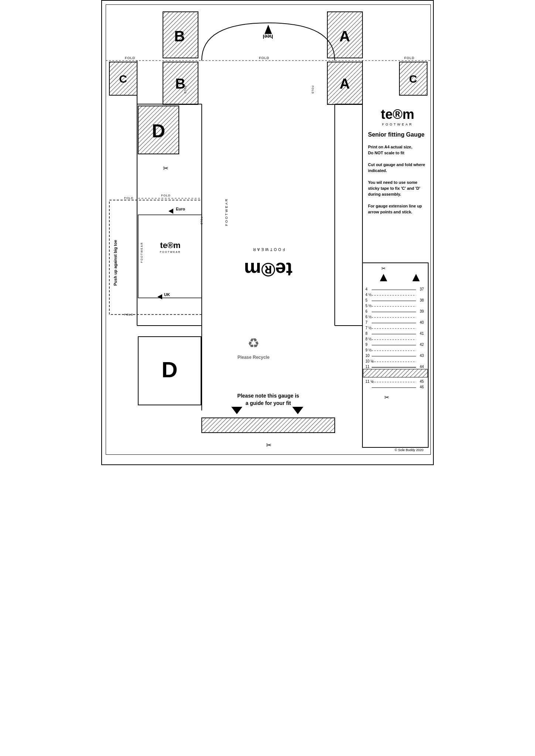 The width and height of the screenshot is (535, 756). I want to click on fold-label-right-top: FOLD, so click(409, 58).